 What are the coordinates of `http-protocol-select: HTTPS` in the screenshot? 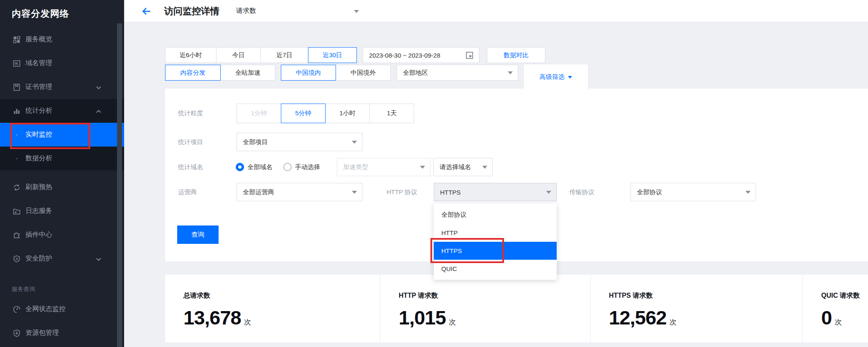 It's located at (495, 192).